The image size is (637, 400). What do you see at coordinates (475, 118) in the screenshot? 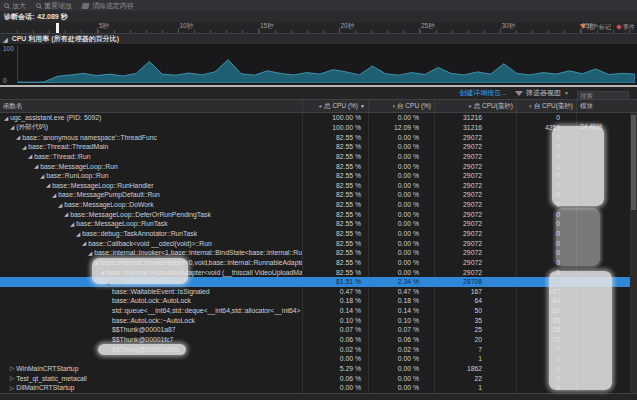
I see `total-cpu-ms-cell: 31216` at bounding box center [475, 118].